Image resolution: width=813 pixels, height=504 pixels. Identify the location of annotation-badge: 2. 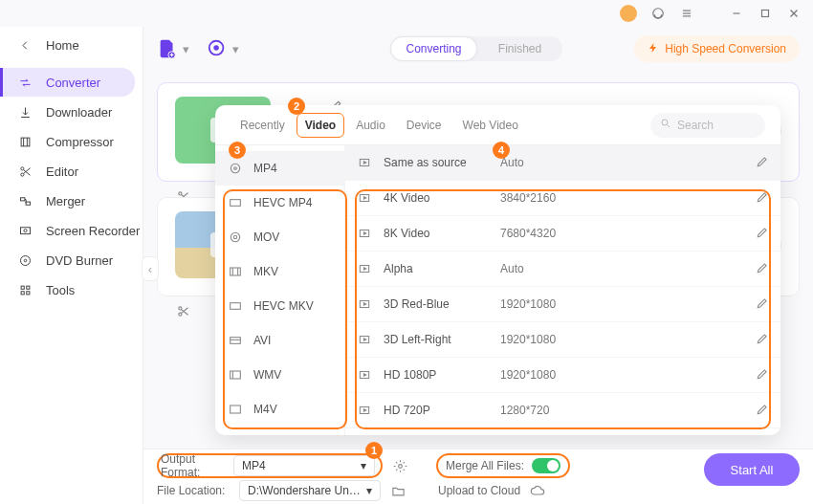
(297, 106).